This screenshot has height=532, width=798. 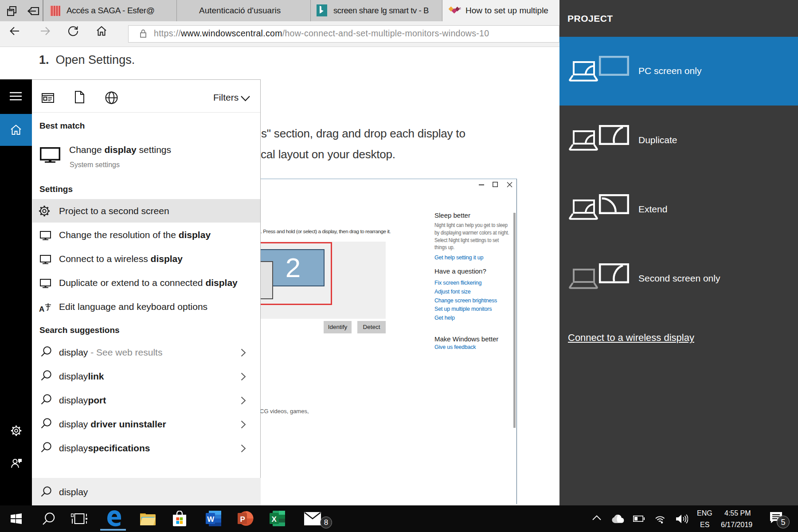 What do you see at coordinates (460, 8) in the screenshot?
I see `svg-text: c` at bounding box center [460, 8].